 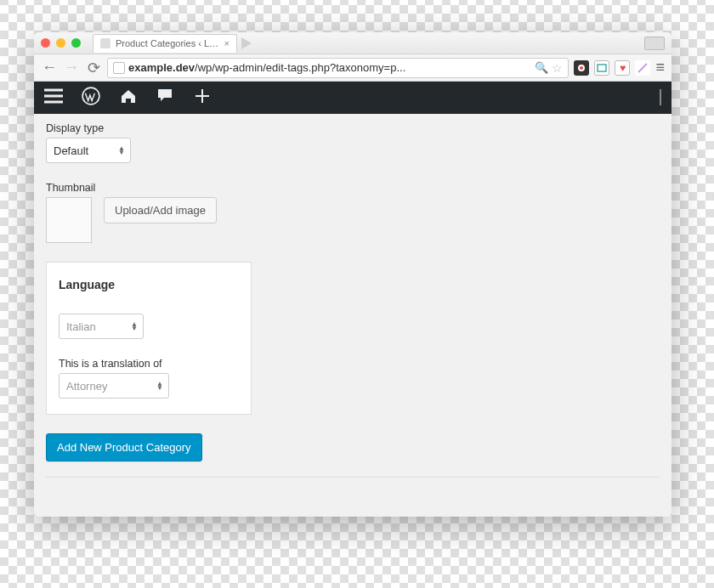 I want to click on display-type-label: Display type, so click(x=353, y=128).